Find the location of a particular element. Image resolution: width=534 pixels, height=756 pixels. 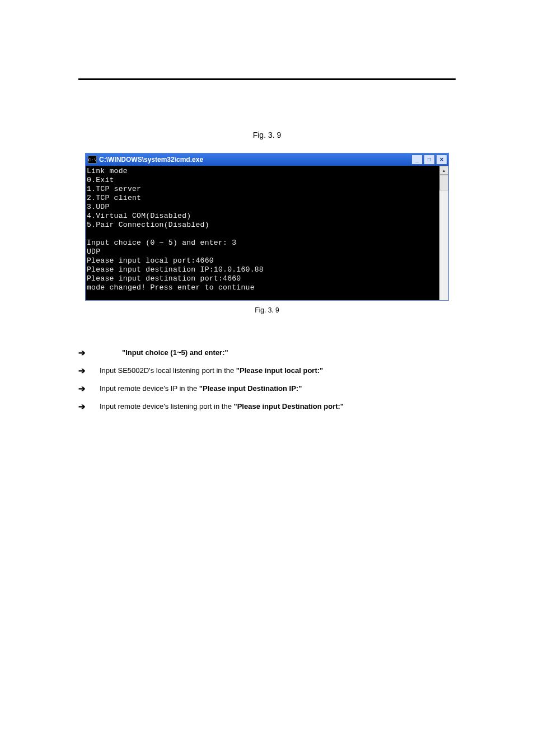

scroll-up-button: ▴ is located at coordinates (444, 170).